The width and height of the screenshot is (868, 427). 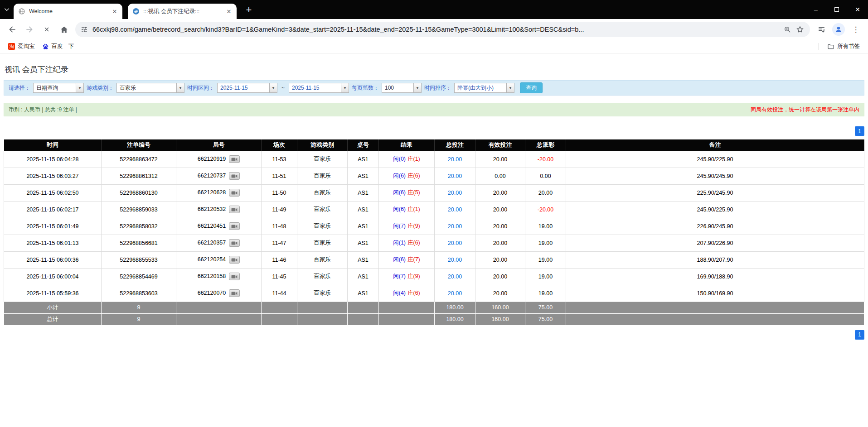 What do you see at coordinates (787, 29) in the screenshot?
I see `zoom-button` at bounding box center [787, 29].